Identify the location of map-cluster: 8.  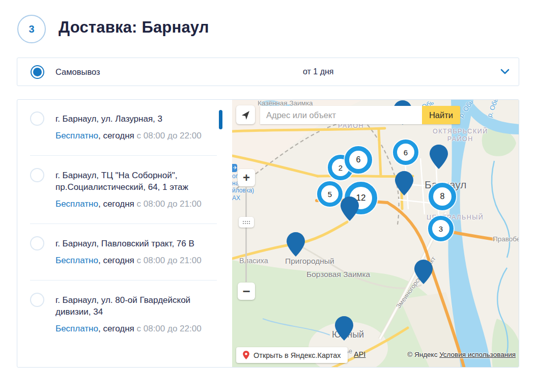
(442, 197).